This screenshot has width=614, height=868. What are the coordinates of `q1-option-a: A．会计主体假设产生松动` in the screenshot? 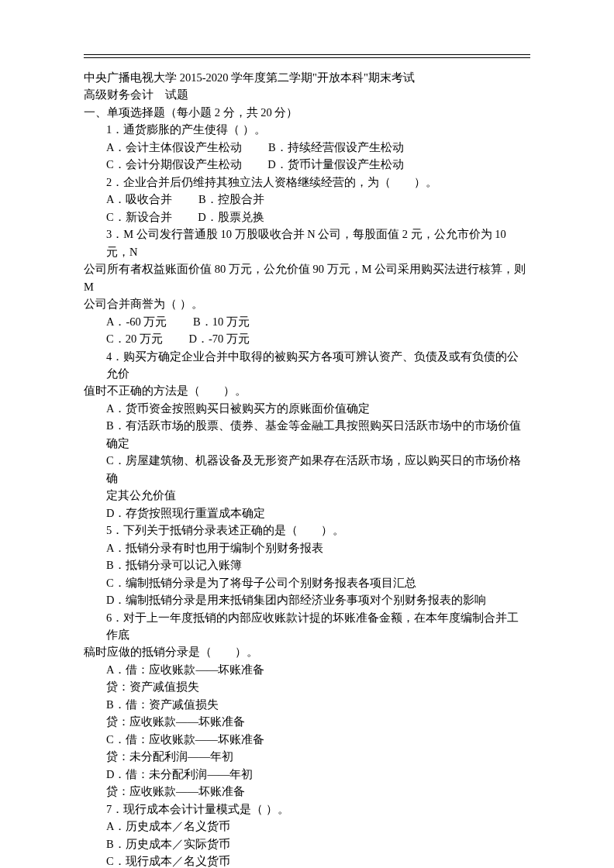 It's located at (174, 147).